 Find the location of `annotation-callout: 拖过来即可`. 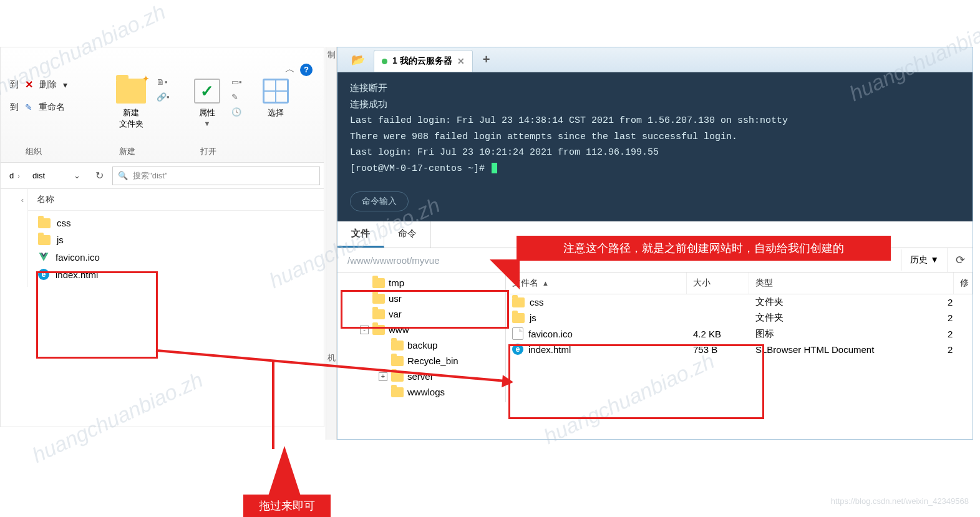

annotation-callout: 拖过来即可 is located at coordinates (287, 506).